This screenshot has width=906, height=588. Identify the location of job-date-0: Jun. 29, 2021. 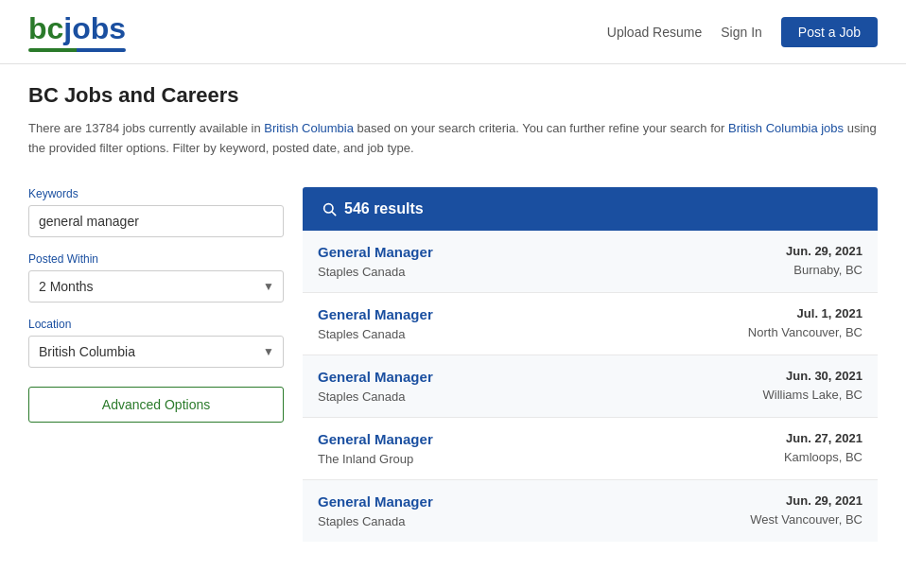
(825, 251).